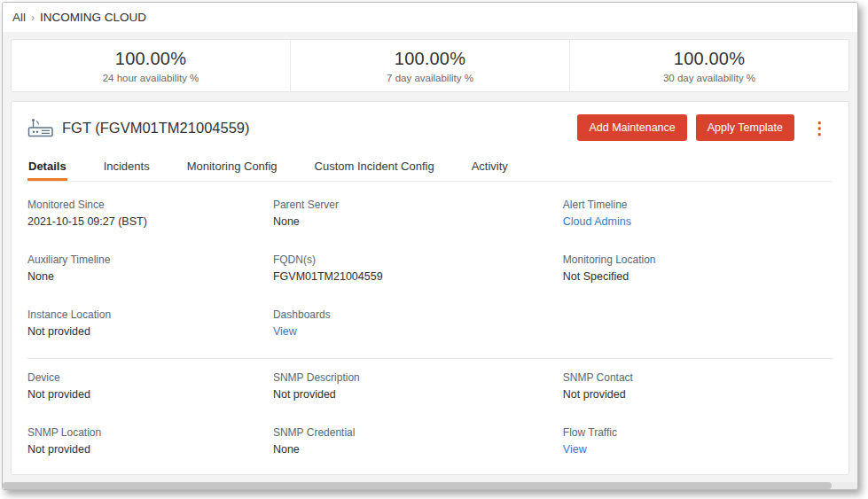 This screenshot has width=868, height=499. Describe the element at coordinates (232, 168) in the screenshot. I see `tab-monitoring-config: Monitoring Config` at that location.